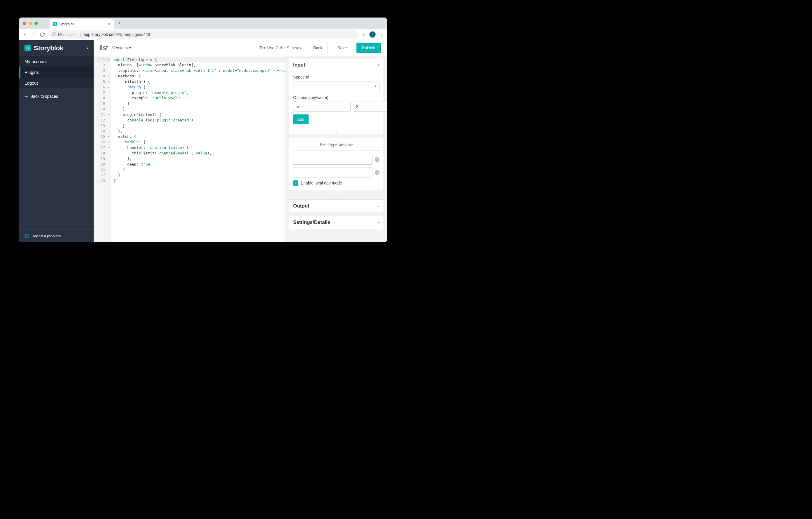  What do you see at coordinates (336, 77) in the screenshot?
I see `space-id-label: Space Id` at bounding box center [336, 77].